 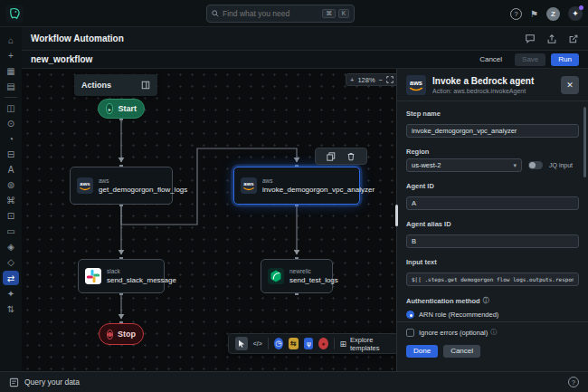 What do you see at coordinates (11, 40) in the screenshot?
I see `nav-home-icon: ⌂` at bounding box center [11, 40].